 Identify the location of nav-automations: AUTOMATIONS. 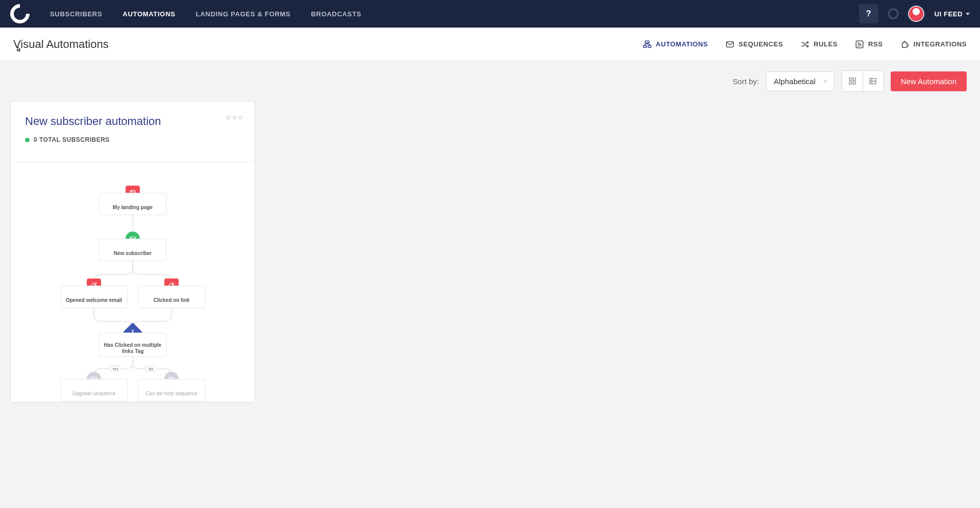
(149, 14).